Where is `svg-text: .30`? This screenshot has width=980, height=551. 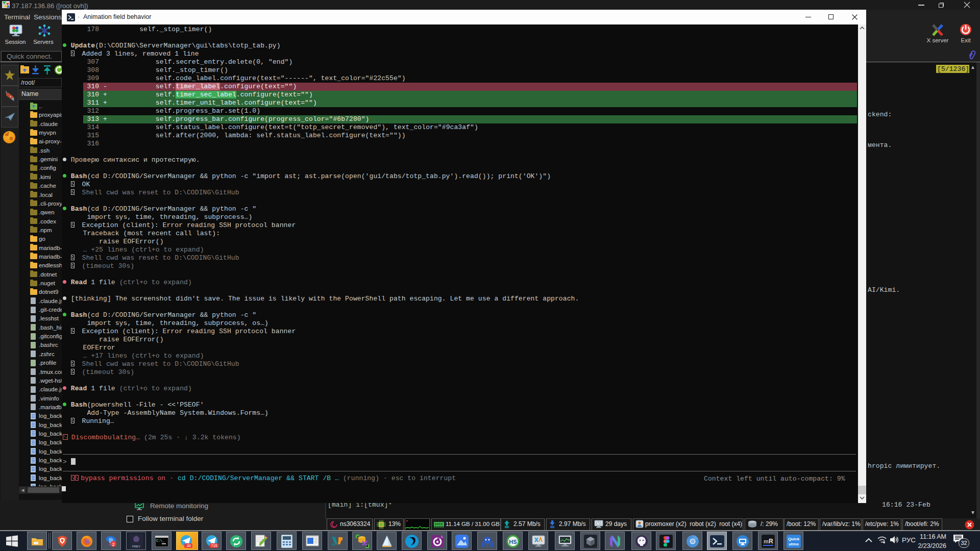
svg-text: .30 is located at coordinates (188, 546).